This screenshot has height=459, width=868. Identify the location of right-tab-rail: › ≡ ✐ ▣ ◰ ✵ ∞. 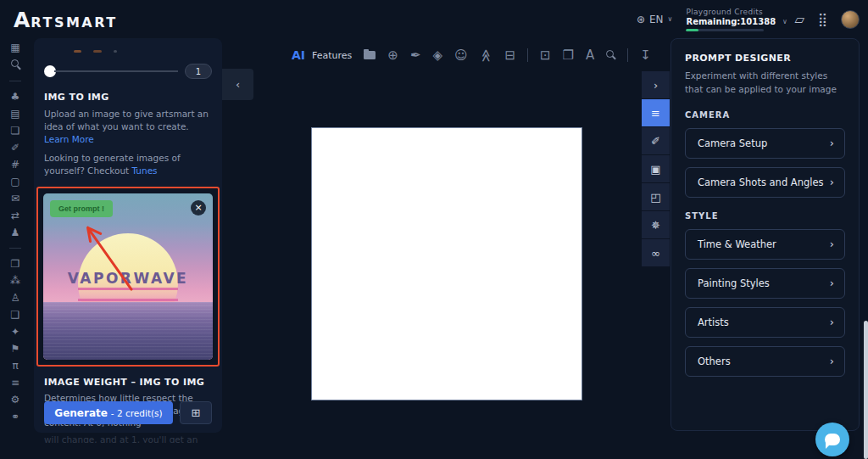
(656, 169).